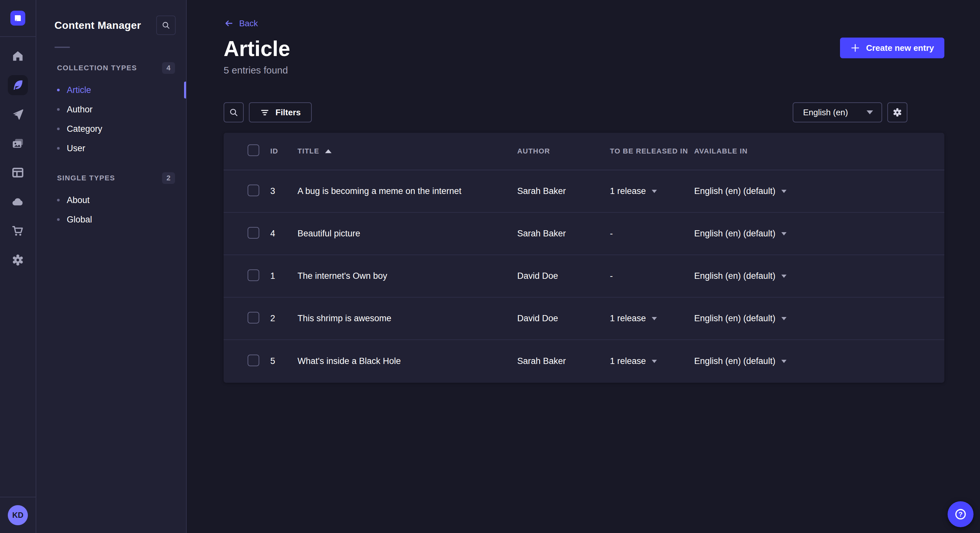 This screenshot has width=980, height=533. I want to click on table-row: 3 A bug is becoming a meme on the intern…, so click(584, 192).